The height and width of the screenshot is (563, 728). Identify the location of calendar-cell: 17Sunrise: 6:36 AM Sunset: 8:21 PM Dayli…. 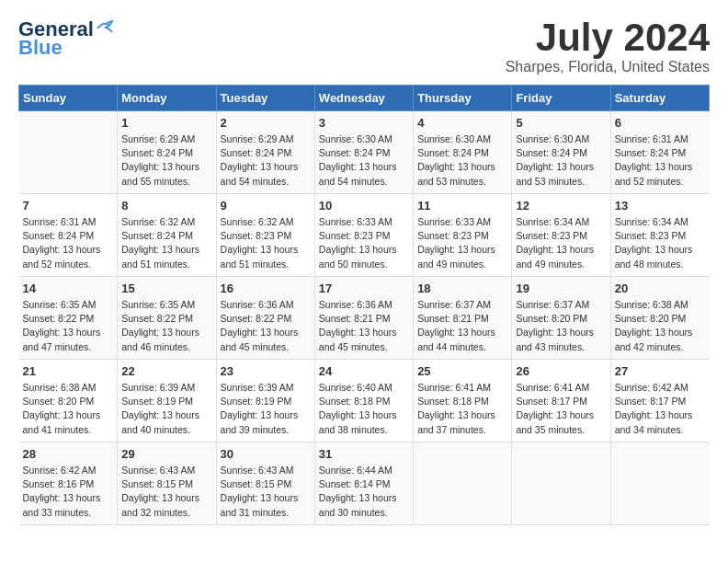
(364, 318).